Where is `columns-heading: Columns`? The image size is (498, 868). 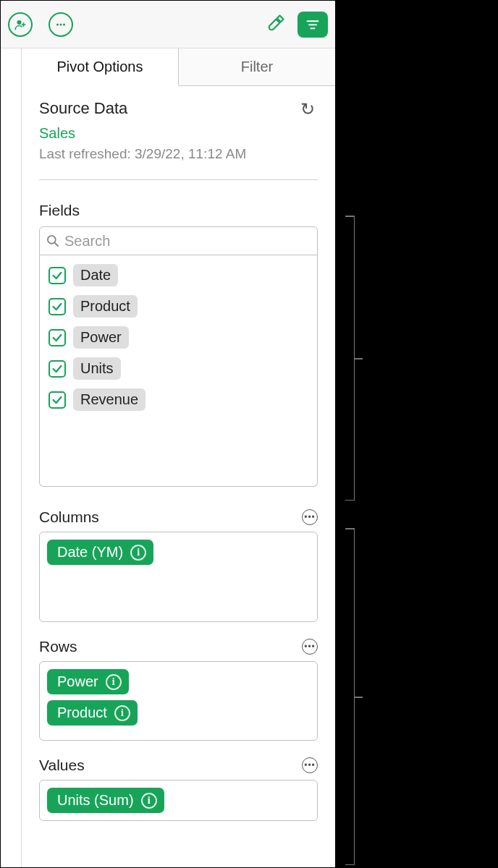
columns-heading: Columns is located at coordinates (69, 517).